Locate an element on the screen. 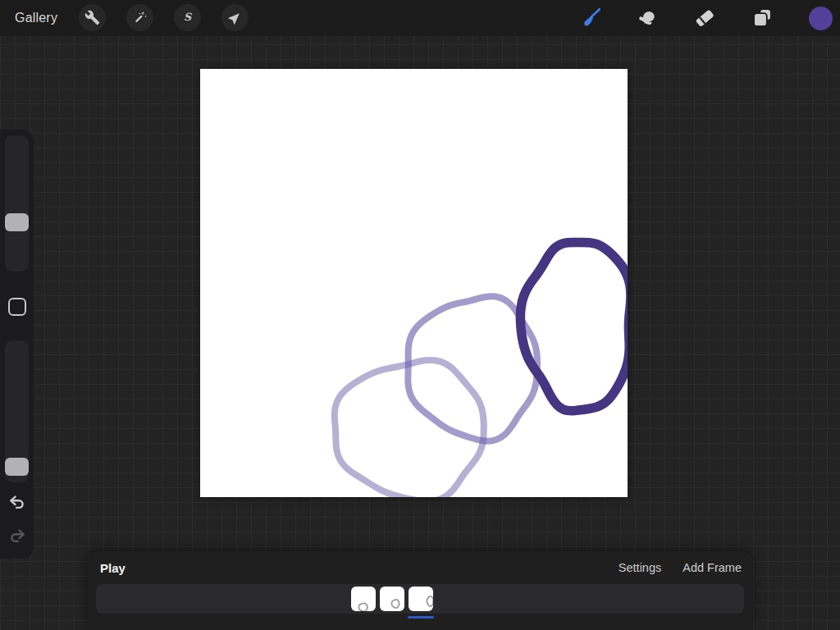 This screenshot has height=630, width=840. selected-frame-indicator is located at coordinates (421, 617).